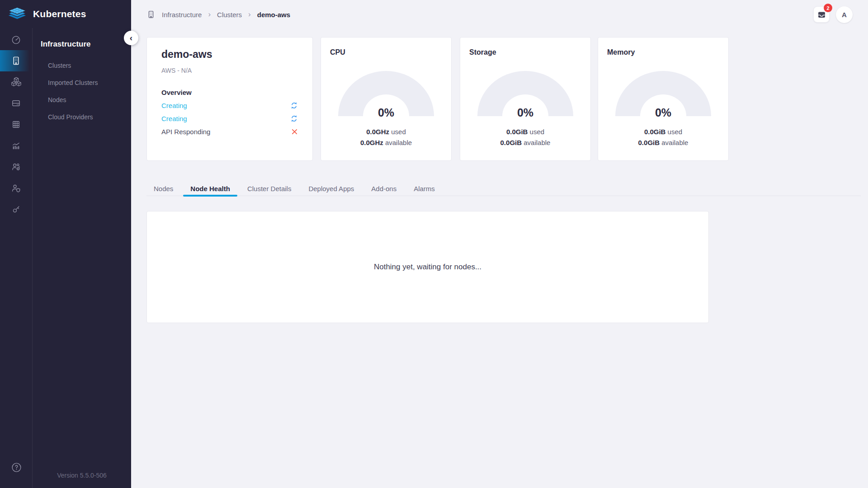  Describe the element at coordinates (230, 99) in the screenshot. I see `cluster-summary-card: demo-aws AWS - N/A Overview Creating Cre…` at that location.